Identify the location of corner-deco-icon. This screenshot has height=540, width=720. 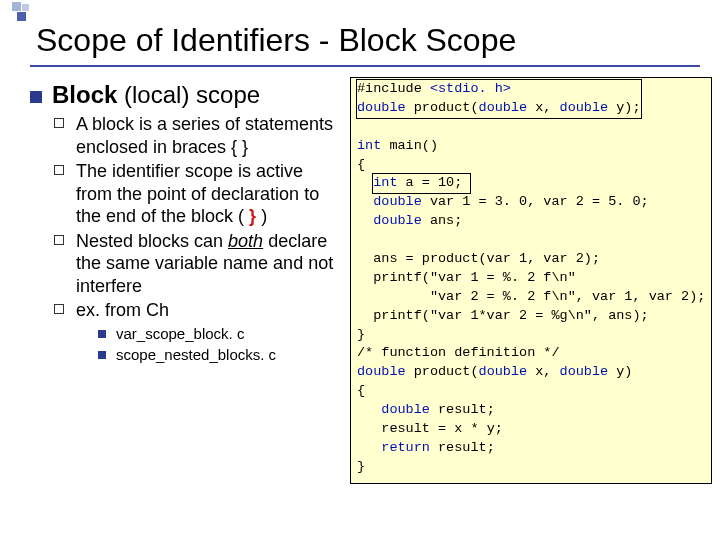
(21, 11).